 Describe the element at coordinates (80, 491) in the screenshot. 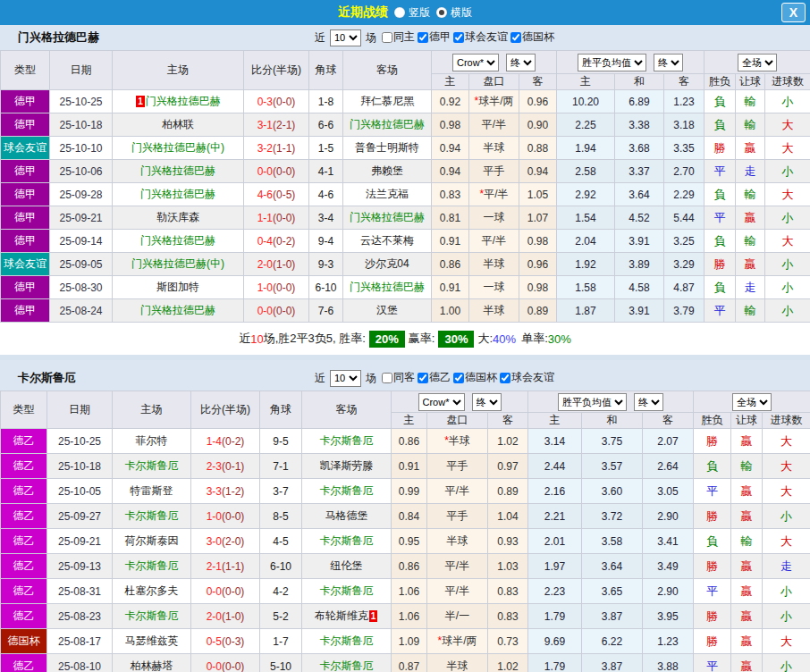

I see `match-date: 25-10-05` at that location.